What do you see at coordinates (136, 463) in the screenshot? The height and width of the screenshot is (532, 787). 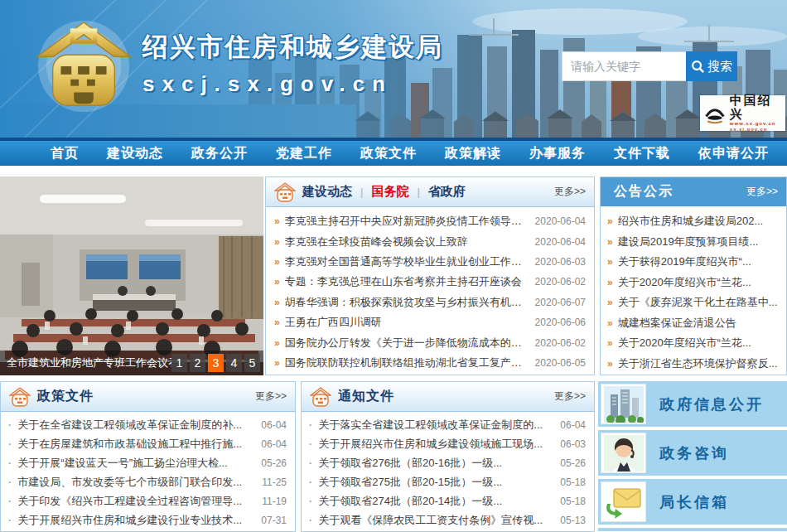 I see `document-title: 关于开展“建设蓝天一号”施工扬尘治理大检...` at bounding box center [136, 463].